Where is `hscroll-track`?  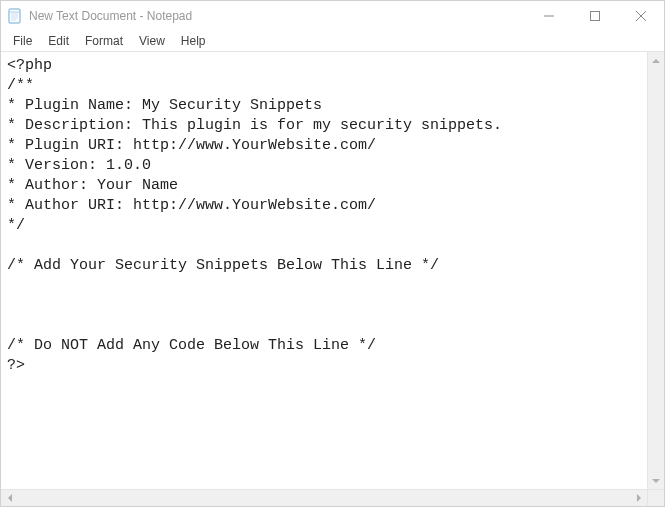
hscroll-track is located at coordinates (324, 498).